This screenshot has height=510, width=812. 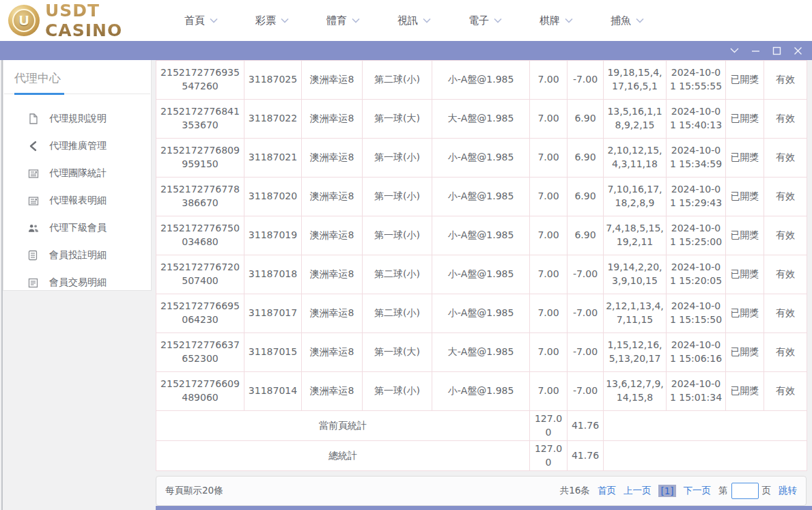 What do you see at coordinates (273, 352) in the screenshot?
I see `table-cell: 31187015` at bounding box center [273, 352].